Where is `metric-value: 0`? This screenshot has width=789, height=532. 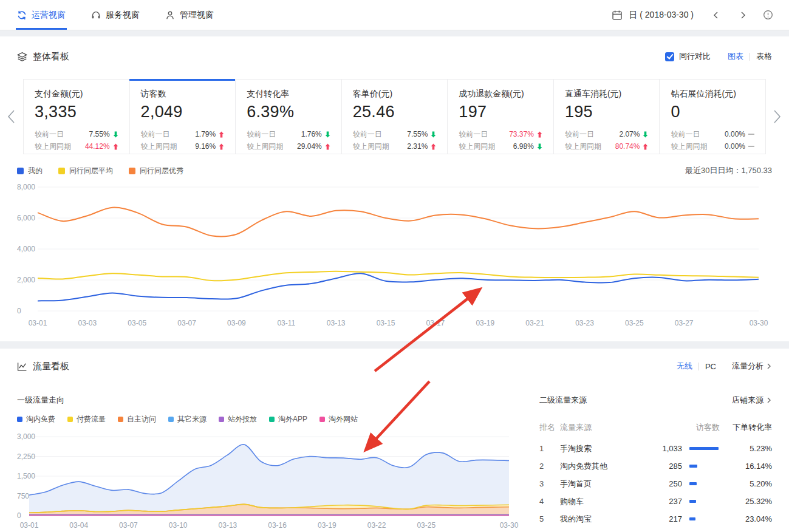 metric-value: 0 is located at coordinates (712, 112).